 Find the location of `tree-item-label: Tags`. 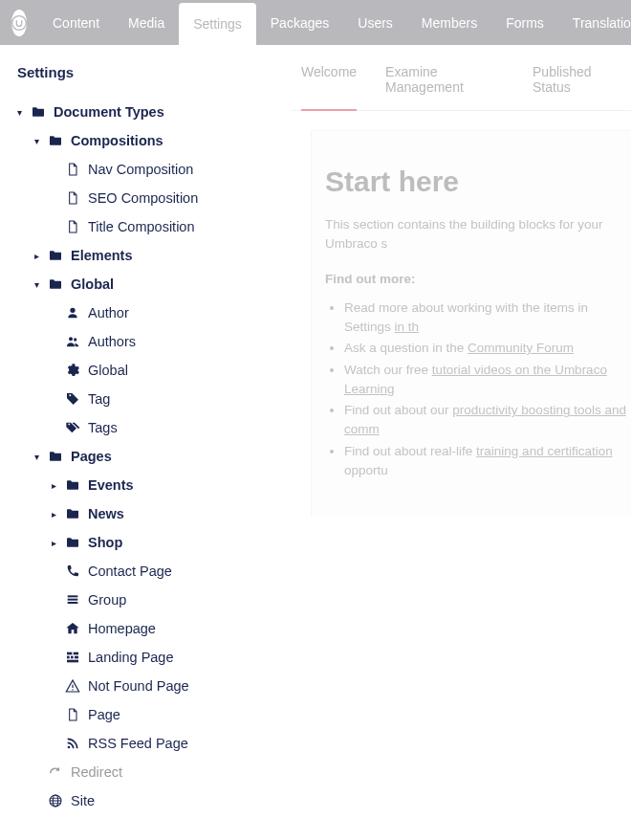

tree-item-label: Tags is located at coordinates (103, 428).